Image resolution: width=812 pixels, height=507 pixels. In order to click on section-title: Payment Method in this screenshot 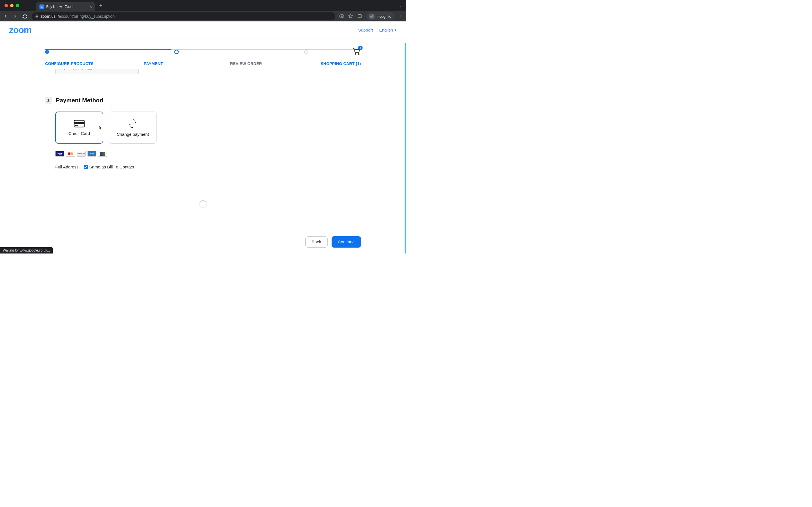, I will do `click(80, 100)`.